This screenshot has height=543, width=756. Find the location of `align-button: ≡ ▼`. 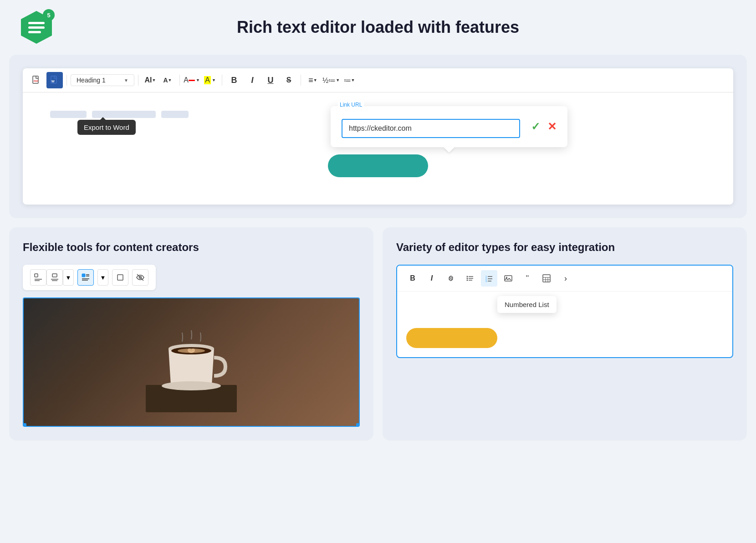

align-button: ≡ ▼ is located at coordinates (313, 80).